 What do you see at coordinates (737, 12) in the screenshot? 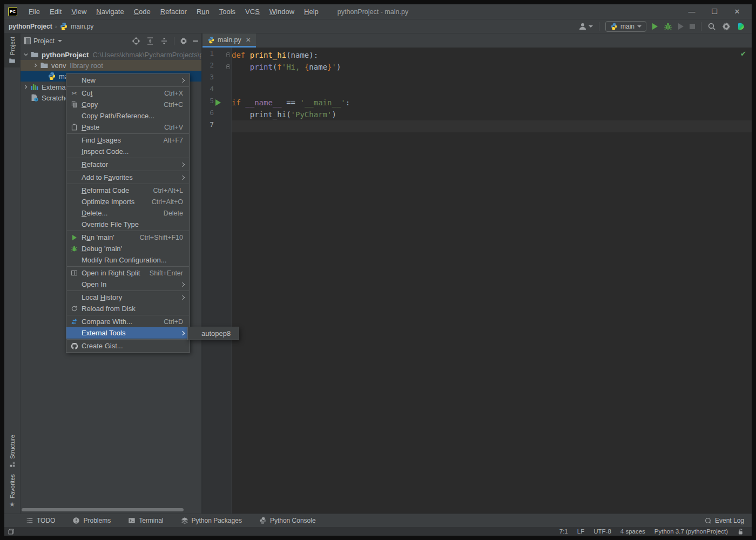
I see `close-button: ✕` at bounding box center [737, 12].